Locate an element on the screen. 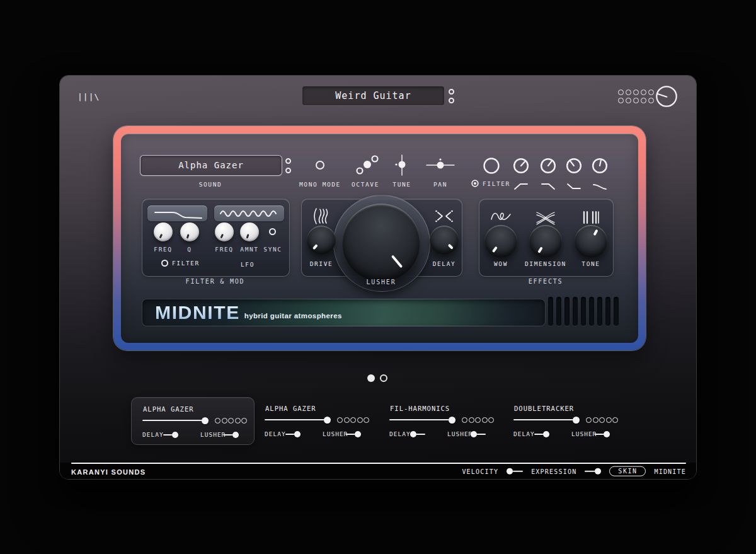 The height and width of the screenshot is (554, 756). filter-type-highcut-icon is located at coordinates (548, 186).